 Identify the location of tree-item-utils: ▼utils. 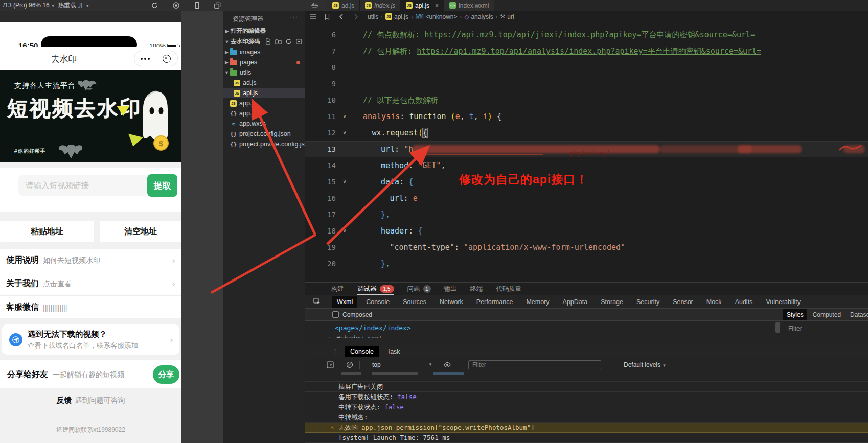
(264, 73).